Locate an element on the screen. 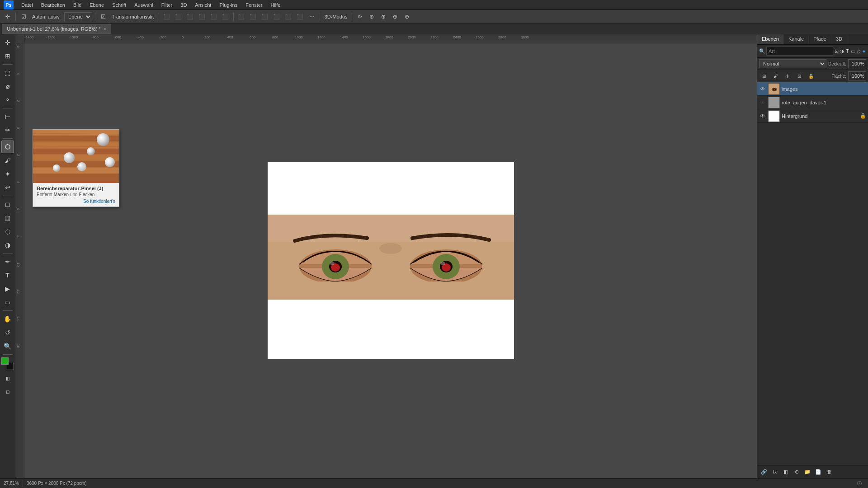 The width and height of the screenshot is (868, 488). add-mask-btn: ◧ is located at coordinates (786, 472).